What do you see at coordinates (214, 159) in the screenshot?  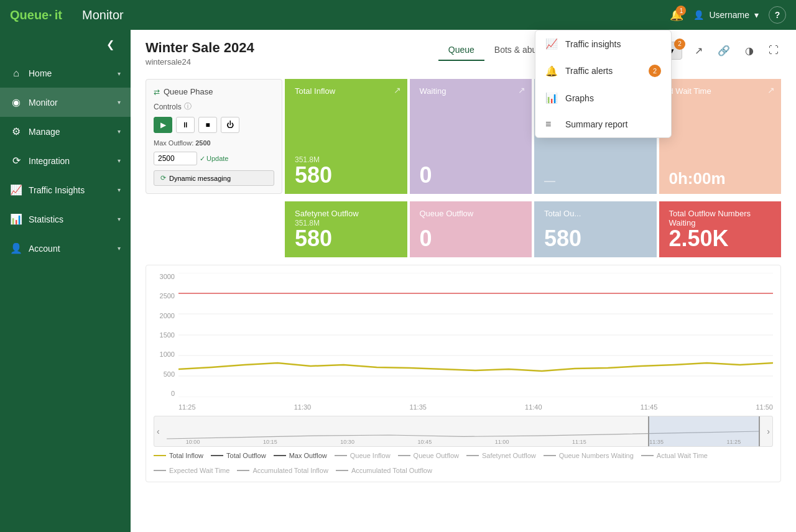 I see `update-button: ✓ Update` at bounding box center [214, 159].